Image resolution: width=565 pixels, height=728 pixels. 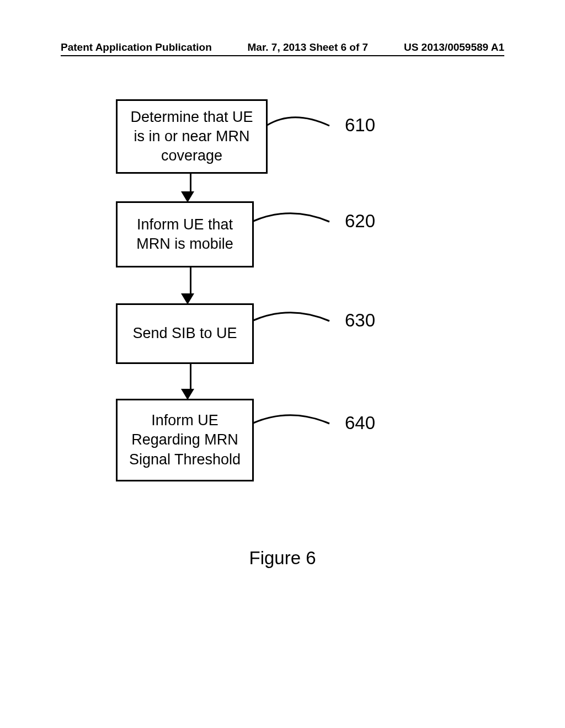 I want to click on header-left: Patent Application Publication, so click(x=136, y=47).